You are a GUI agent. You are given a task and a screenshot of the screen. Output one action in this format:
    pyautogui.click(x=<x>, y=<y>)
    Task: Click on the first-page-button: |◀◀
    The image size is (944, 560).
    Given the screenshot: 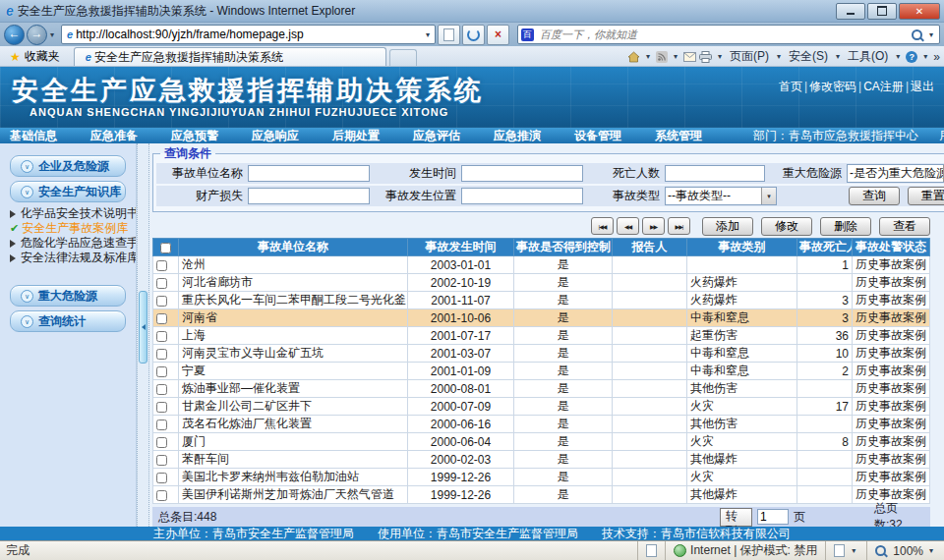 What is the action you would take?
    pyautogui.click(x=602, y=226)
    